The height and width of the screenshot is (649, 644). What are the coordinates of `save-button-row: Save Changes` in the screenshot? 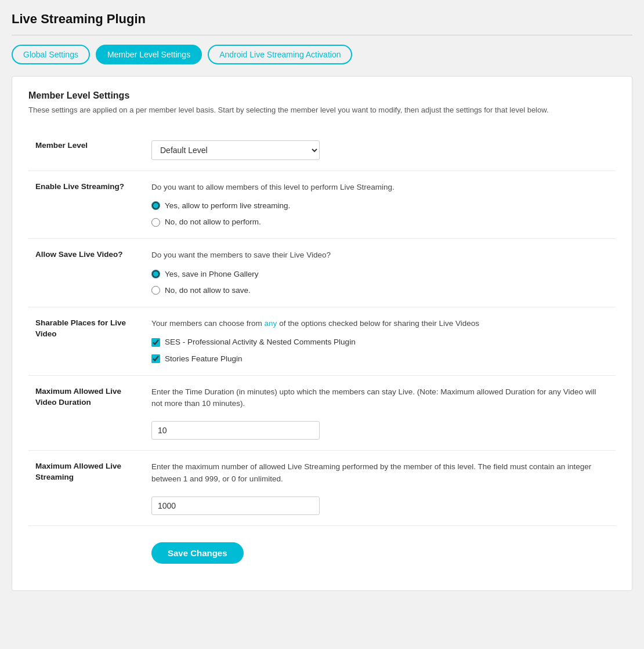 It's located at (322, 550).